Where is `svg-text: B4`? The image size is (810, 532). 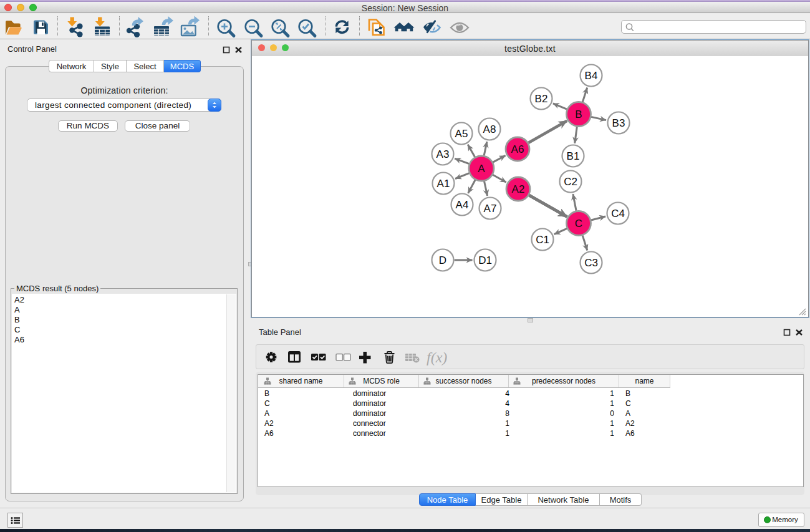
svg-text: B4 is located at coordinates (591, 76).